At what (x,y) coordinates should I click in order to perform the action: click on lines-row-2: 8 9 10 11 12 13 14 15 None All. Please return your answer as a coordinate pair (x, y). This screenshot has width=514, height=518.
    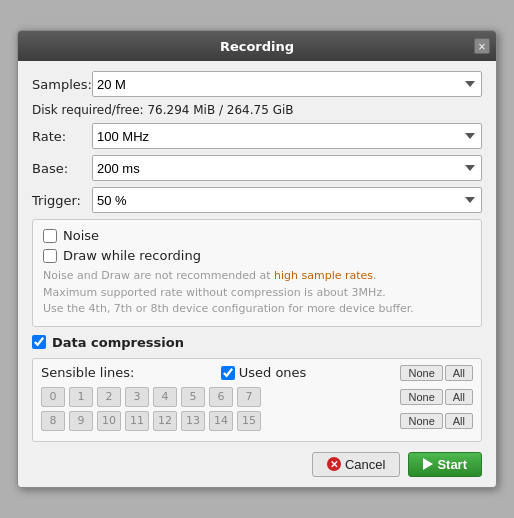
    Looking at the image, I should click on (257, 421).